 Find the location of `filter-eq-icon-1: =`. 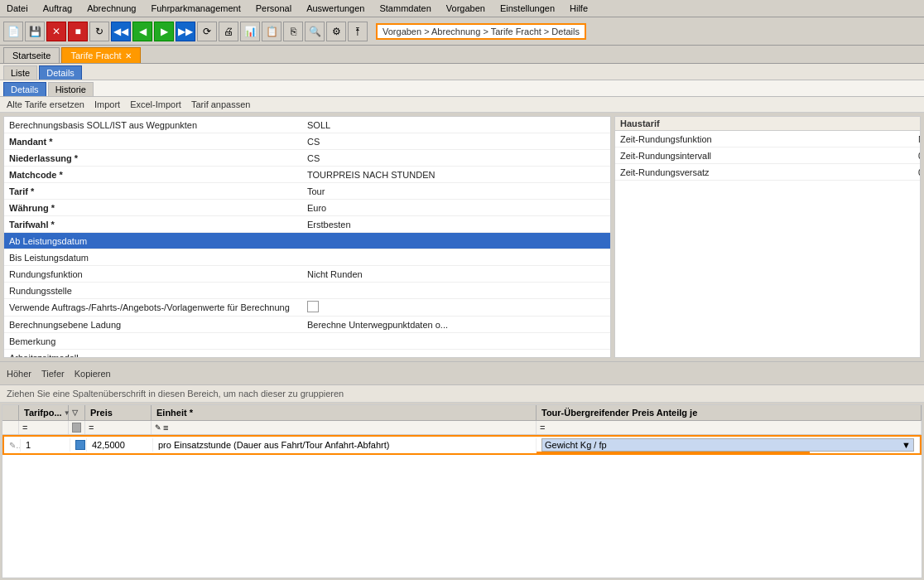

filter-eq-icon-1: = is located at coordinates (91, 428).